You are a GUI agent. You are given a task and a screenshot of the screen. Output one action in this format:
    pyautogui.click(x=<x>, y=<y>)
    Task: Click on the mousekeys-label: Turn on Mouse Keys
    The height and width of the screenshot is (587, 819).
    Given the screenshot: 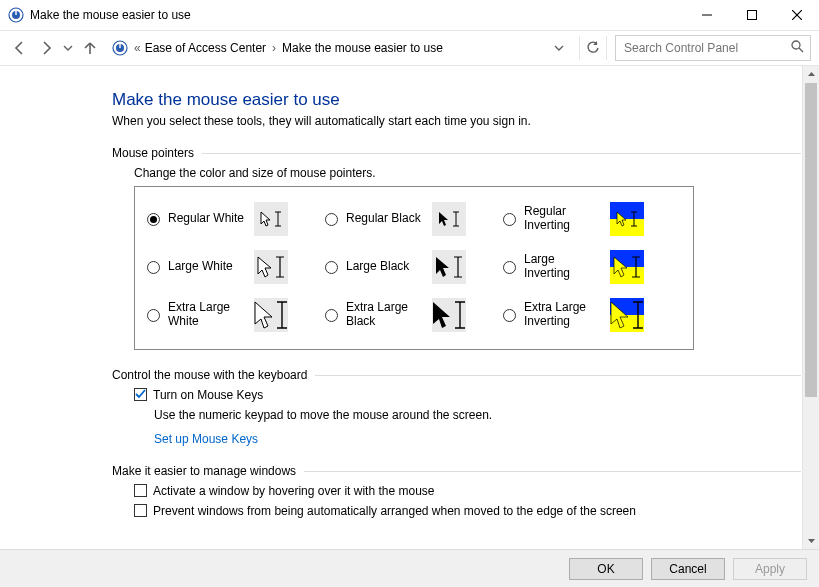 What is the action you would take?
    pyautogui.click(x=208, y=395)
    